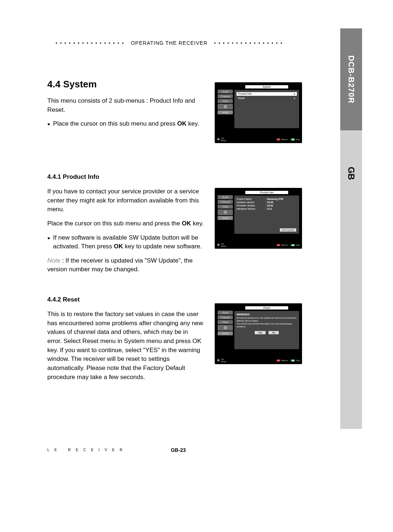 Image resolution: width=393 pixels, height=532 pixels. What do you see at coordinates (126, 243) in the screenshot?
I see `prod-bullet-1: ● If new software is available SW Update…` at bounding box center [126, 243].